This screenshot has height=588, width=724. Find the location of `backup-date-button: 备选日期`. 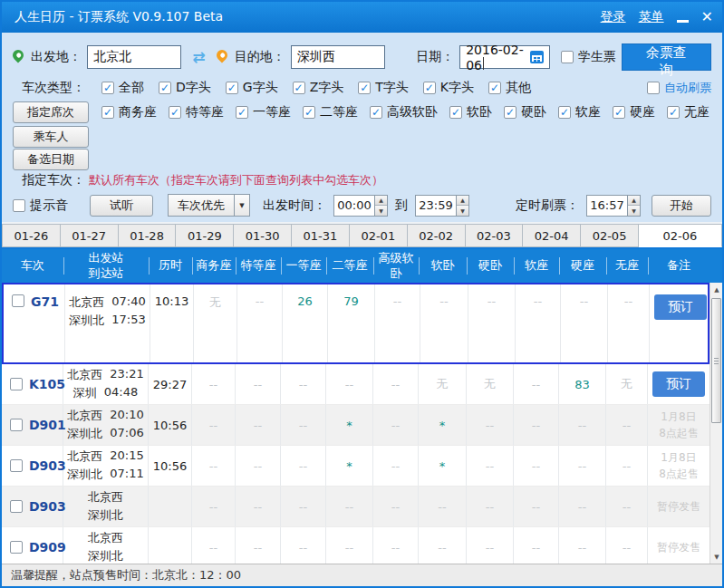

backup-date-button: 备选日期 is located at coordinates (51, 159).